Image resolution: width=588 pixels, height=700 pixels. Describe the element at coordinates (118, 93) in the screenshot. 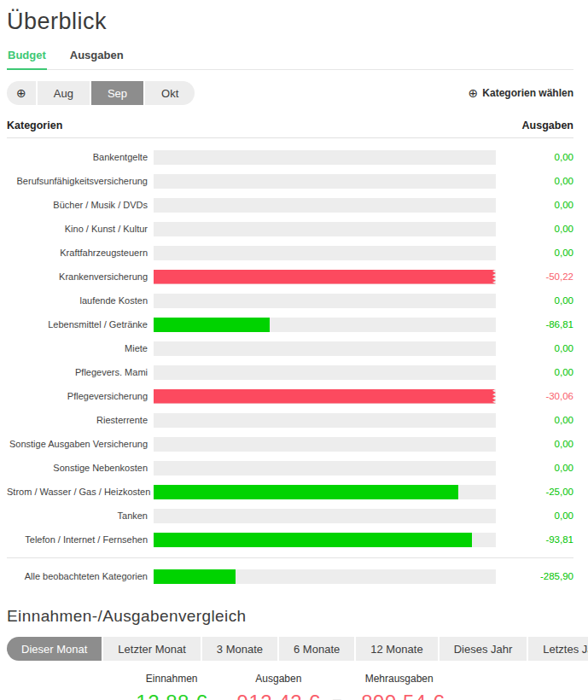

I see `month-segment-sep: Sep` at that location.